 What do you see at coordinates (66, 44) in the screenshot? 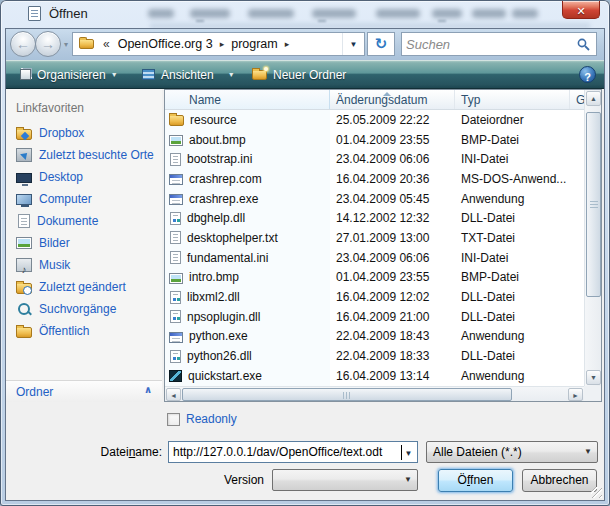
I see `nav-history-chevron-icon: ▾` at bounding box center [66, 44].